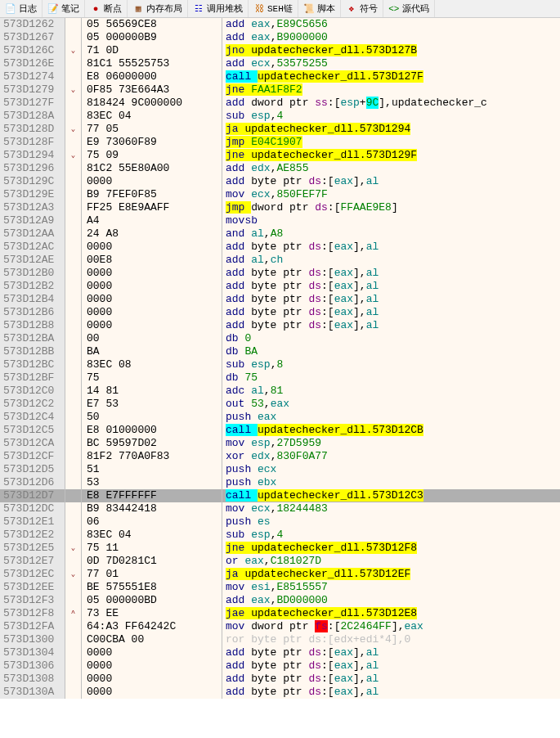 The image size is (560, 738). I want to click on disasm-row: 573D12BA00db 0, so click(280, 339).